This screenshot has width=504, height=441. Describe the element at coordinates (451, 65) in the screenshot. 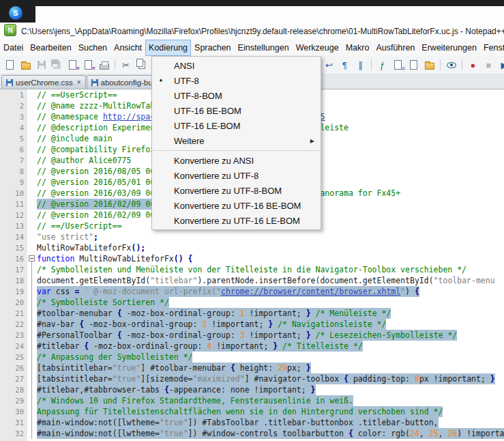

I see `monitoring-button` at that location.